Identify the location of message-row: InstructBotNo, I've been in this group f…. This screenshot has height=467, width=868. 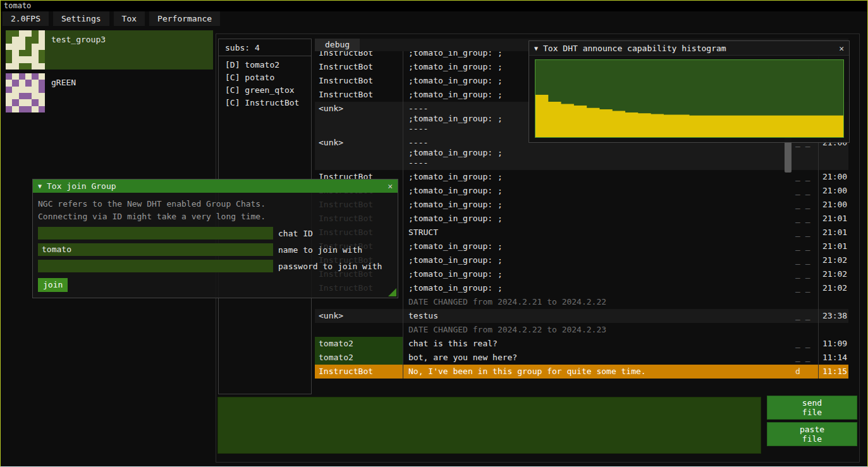
(582, 372).